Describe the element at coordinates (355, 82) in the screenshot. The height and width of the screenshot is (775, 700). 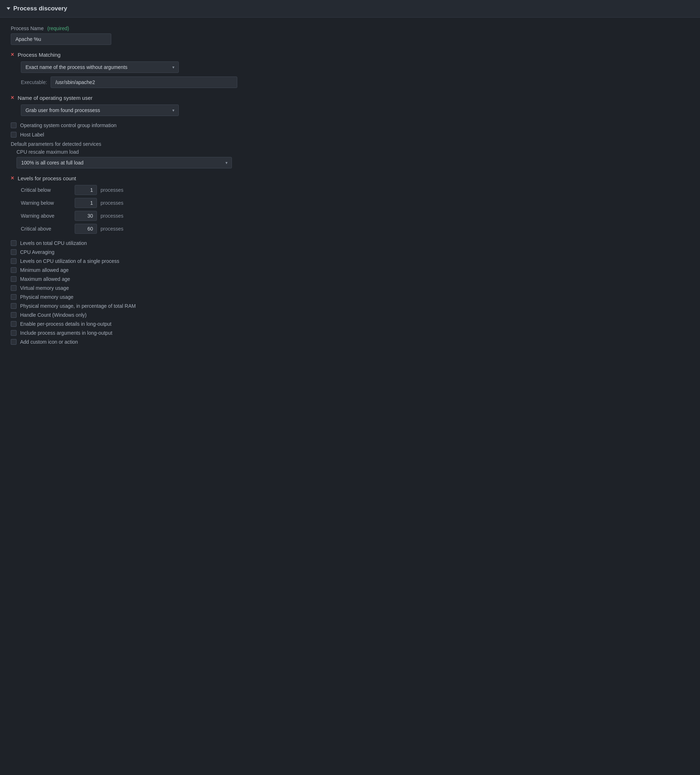
I see `executable-row: Executable:` at that location.